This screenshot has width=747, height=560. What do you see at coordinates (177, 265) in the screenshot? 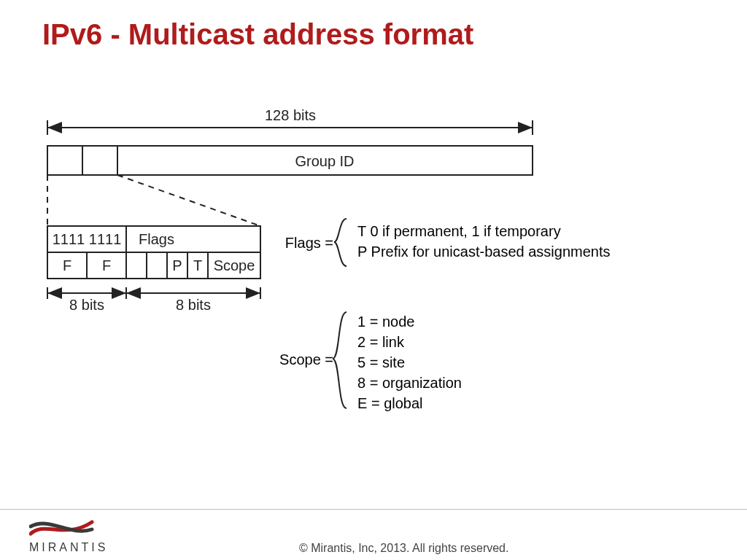
I see `p-label: P` at bounding box center [177, 265].